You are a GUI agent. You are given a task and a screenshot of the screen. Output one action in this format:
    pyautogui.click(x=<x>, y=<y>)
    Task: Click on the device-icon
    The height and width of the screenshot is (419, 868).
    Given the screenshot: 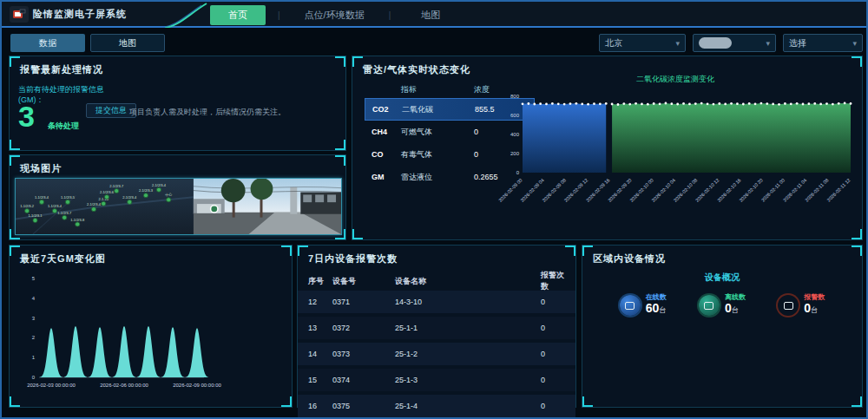 What is the action you would take?
    pyautogui.click(x=630, y=305)
    